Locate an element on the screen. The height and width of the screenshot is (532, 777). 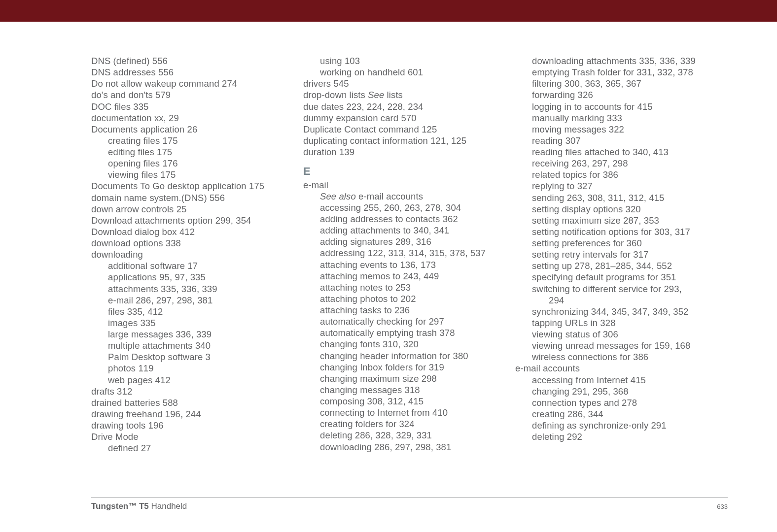
index-entry: e-mail accounts is located at coordinates (611, 368).